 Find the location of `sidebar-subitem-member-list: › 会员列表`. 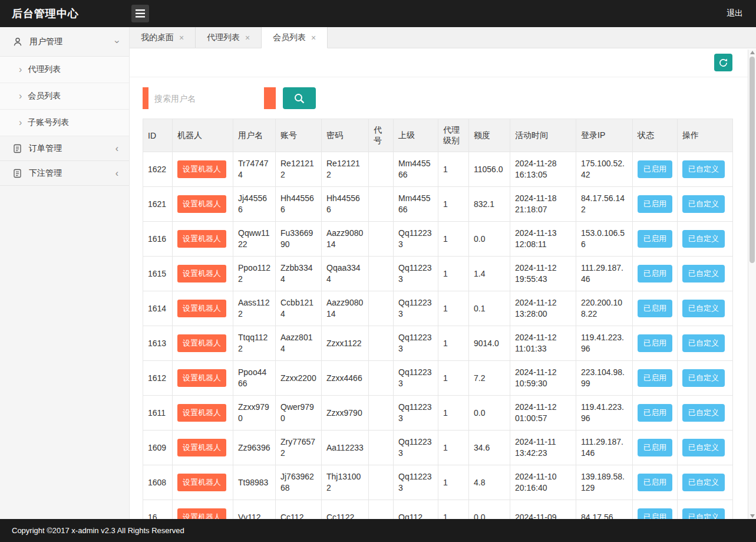

sidebar-subitem-member-list: › 会员列表 is located at coordinates (65, 97).